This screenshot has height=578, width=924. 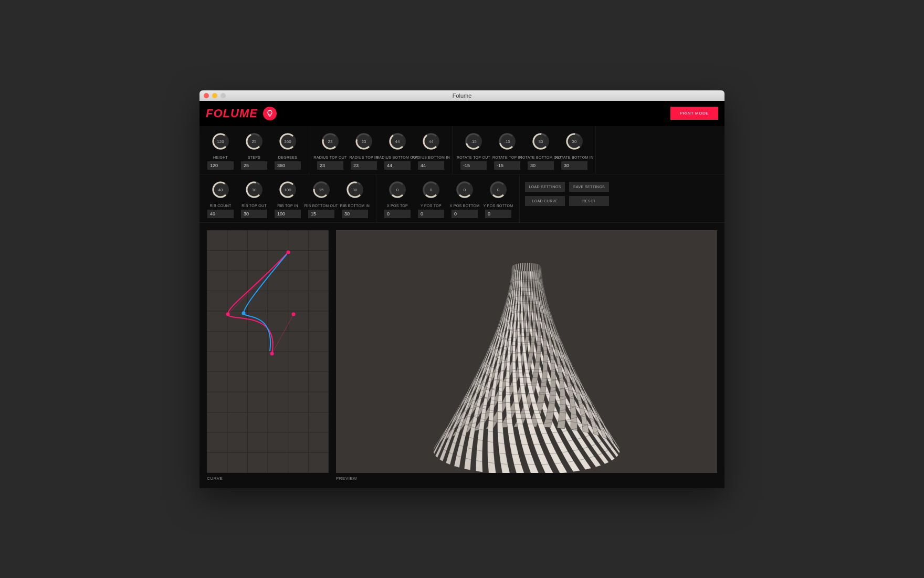 I want to click on knob-group-radius: 23 RADIUS TOP OUT 23 RADIUS TOP IN 44, so click(x=381, y=150).